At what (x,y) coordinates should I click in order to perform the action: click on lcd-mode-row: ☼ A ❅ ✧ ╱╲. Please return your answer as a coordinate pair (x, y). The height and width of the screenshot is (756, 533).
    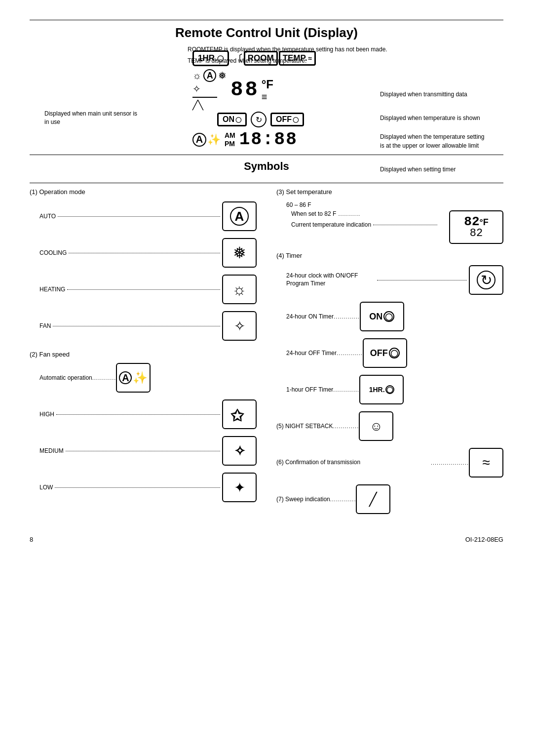
    Looking at the image, I should click on (266, 90).